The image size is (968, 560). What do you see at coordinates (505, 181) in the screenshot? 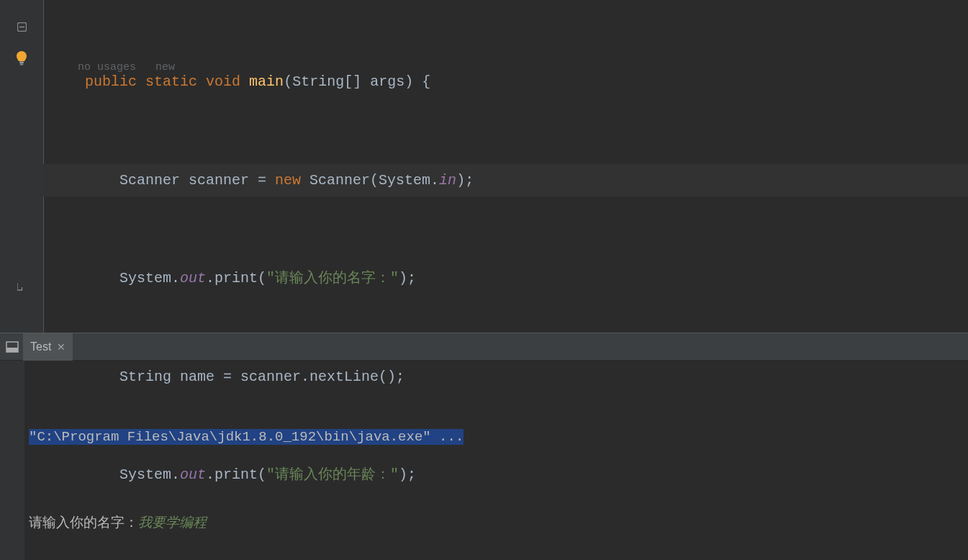
I see `code-line-current: Scanner scanner = new Scanner(System.in)…` at bounding box center [505, 181].